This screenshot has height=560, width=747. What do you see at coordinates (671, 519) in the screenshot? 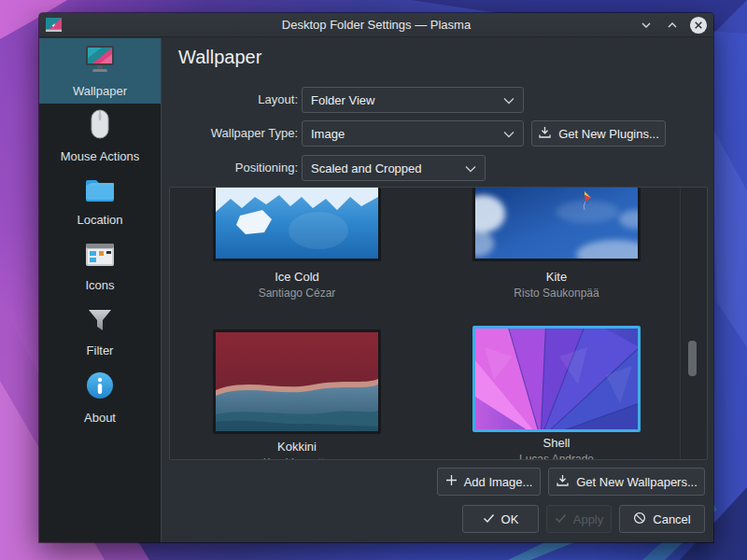
I see `cancel-label: Cancel` at bounding box center [671, 519].